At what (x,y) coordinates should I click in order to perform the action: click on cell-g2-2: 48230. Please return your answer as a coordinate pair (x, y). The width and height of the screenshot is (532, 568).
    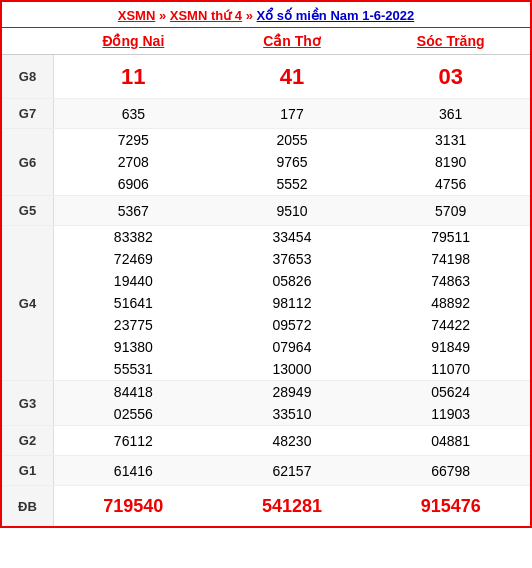
    Looking at the image, I should click on (292, 440).